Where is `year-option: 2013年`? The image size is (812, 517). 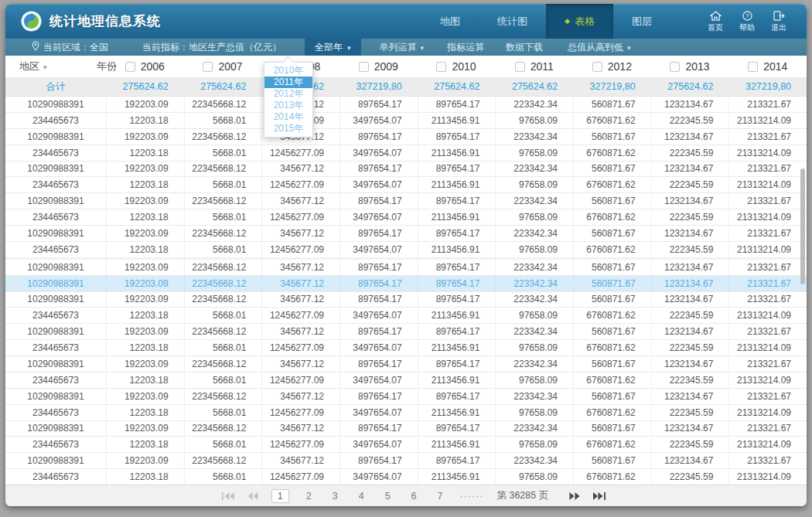
year-option: 2013年 is located at coordinates (288, 105).